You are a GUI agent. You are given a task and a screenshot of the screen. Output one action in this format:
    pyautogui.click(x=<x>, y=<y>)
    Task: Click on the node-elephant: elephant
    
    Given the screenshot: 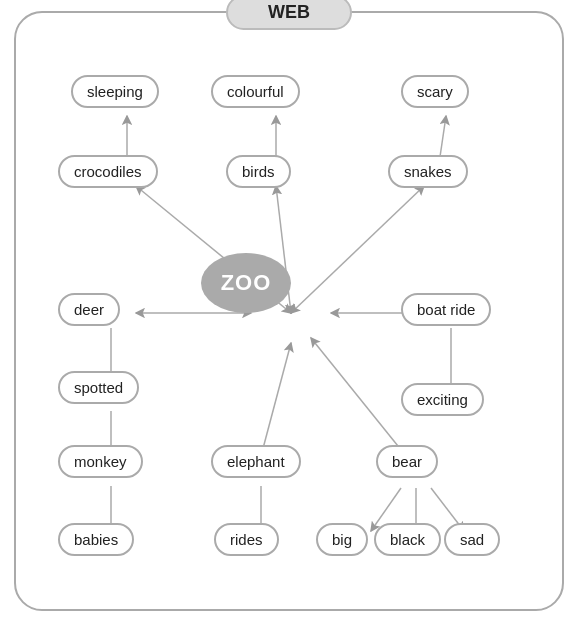 What is the action you would take?
    pyautogui.click(x=256, y=462)
    